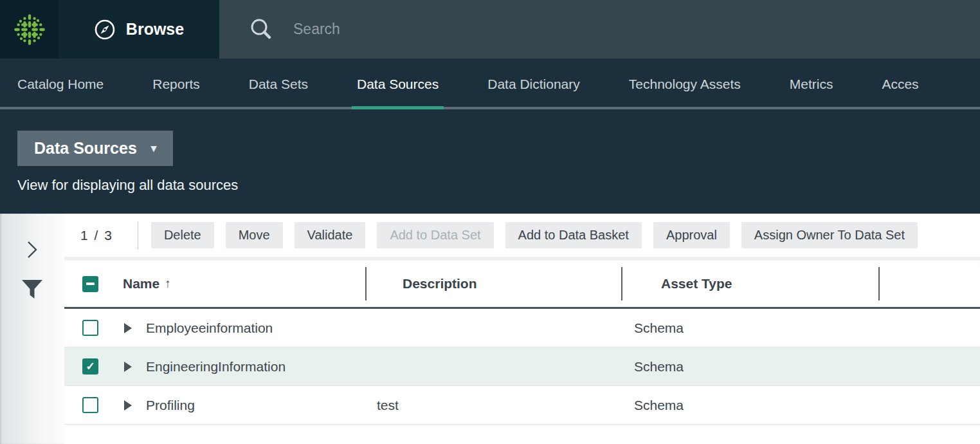  What do you see at coordinates (599, 30) in the screenshot?
I see `global-search` at bounding box center [599, 30].